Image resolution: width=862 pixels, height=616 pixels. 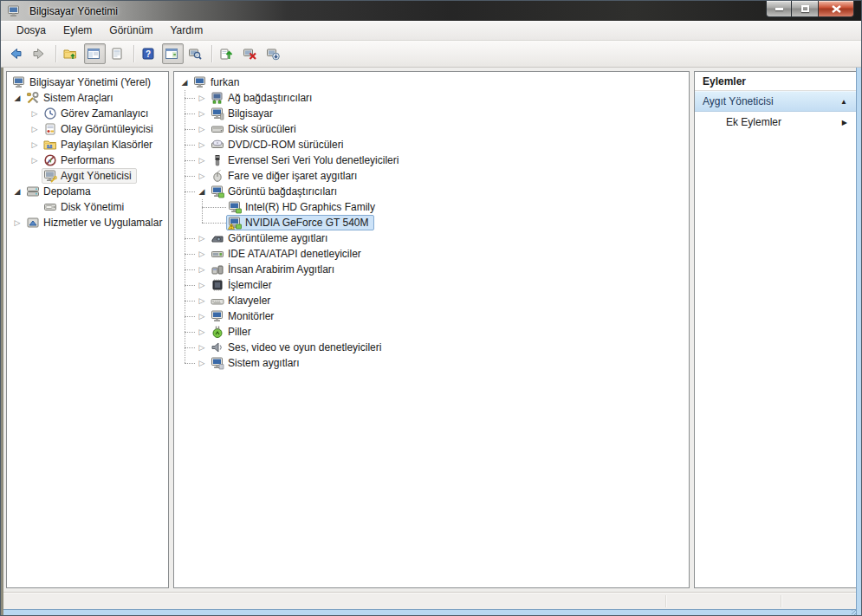 What do you see at coordinates (89, 176) in the screenshot?
I see `tree-row-content: Aygıt Yöneticisi` at bounding box center [89, 176].